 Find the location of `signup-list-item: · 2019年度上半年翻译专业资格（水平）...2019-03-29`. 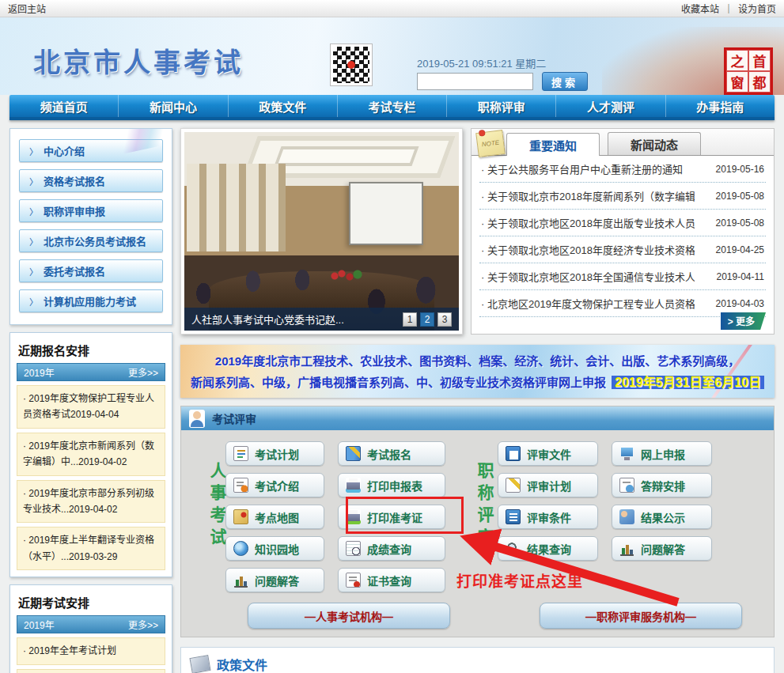

signup-list-item: · 2019年度上半年翻译专业资格（水平）...2019-03-29 is located at coordinates (91, 549).